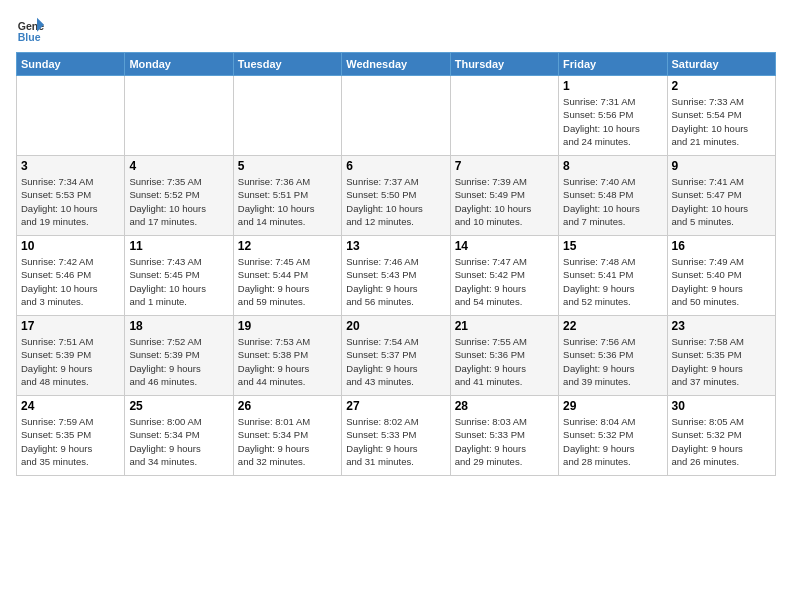 This screenshot has width=792, height=612. I want to click on day-number: 18, so click(178, 326).